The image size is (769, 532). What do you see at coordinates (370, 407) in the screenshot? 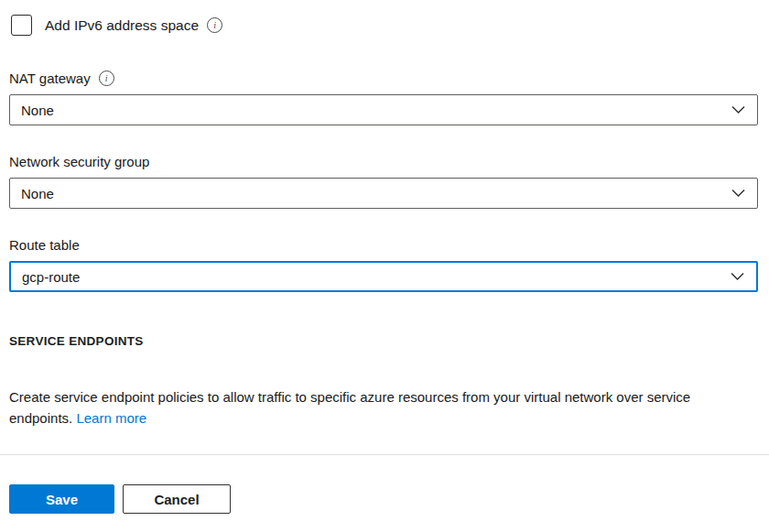
I see `service-endpoints-description: Create service endpoint policies to allo…` at bounding box center [370, 407].